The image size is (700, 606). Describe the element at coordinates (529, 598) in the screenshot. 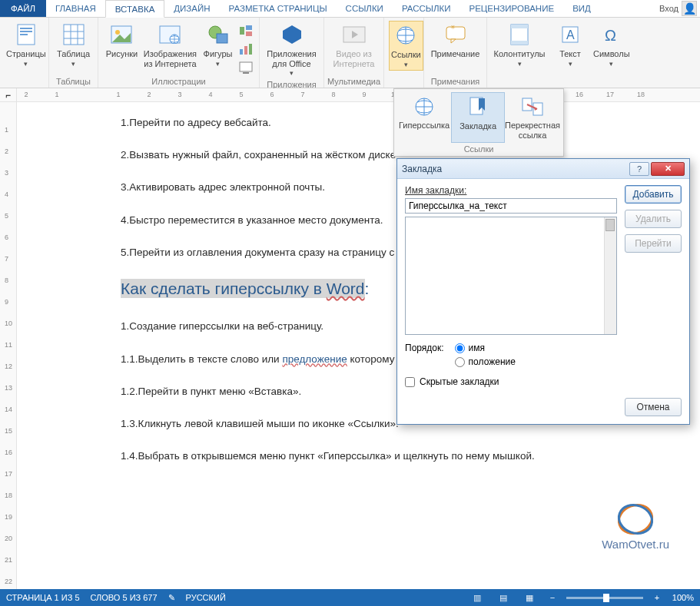

I see `view-web-icon: ▦` at that location.